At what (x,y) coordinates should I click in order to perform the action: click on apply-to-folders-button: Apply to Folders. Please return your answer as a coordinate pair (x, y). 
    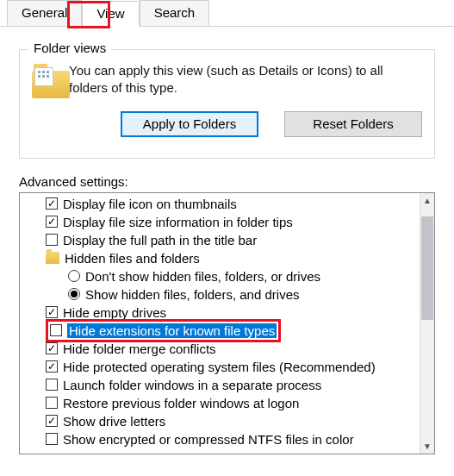
    Looking at the image, I should click on (190, 124).